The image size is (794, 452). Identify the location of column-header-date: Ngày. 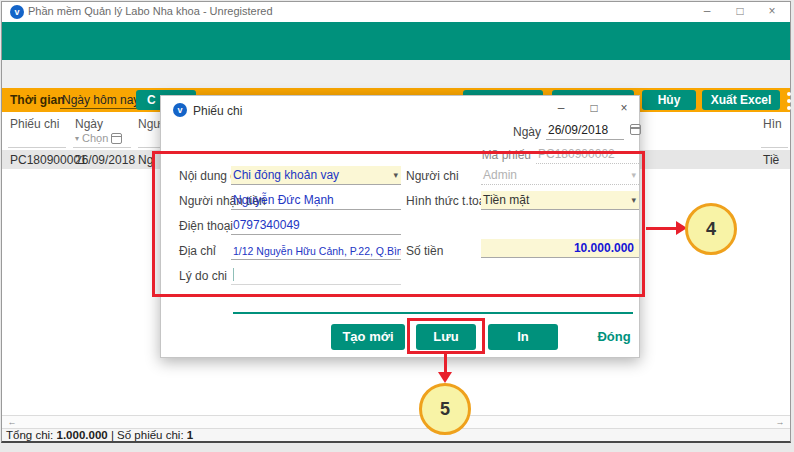
(89, 124).